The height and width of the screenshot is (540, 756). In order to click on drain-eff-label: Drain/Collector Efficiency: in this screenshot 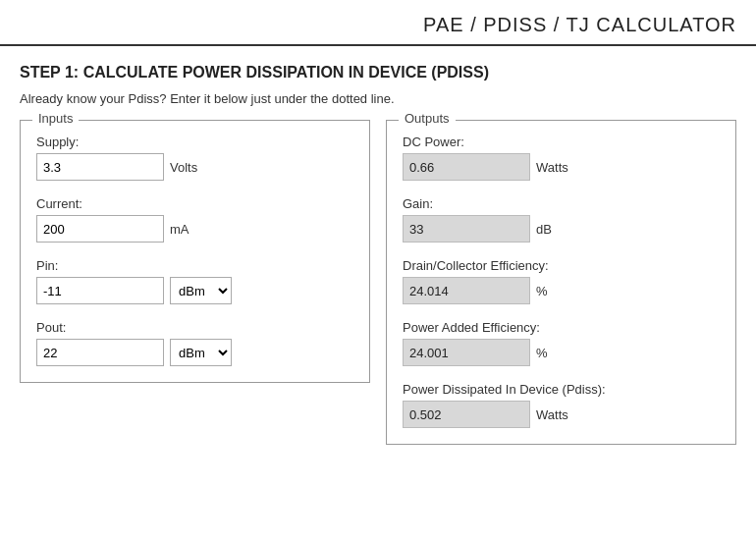, I will do `click(562, 265)`.